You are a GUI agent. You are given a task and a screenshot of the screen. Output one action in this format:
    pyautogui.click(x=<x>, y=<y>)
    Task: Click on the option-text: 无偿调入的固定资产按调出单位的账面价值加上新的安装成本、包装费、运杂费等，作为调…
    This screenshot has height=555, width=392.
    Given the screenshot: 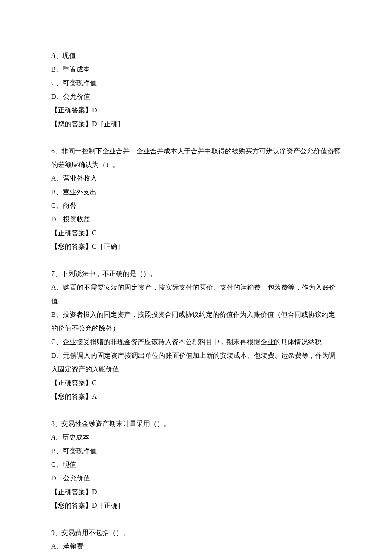 What is the action you would take?
    pyautogui.click(x=193, y=362)
    